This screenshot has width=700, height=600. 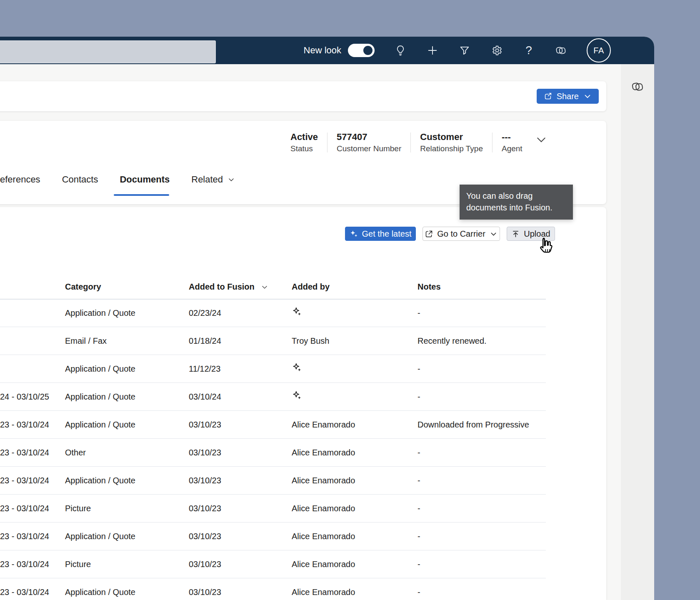 I want to click on expand-summary-chevron-icon, so click(x=541, y=140).